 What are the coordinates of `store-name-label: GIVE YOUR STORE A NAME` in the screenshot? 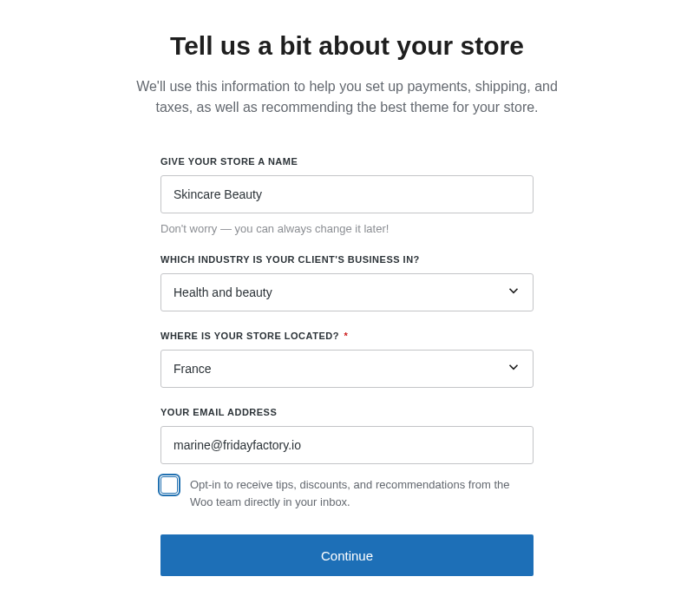 It's located at (347, 161).